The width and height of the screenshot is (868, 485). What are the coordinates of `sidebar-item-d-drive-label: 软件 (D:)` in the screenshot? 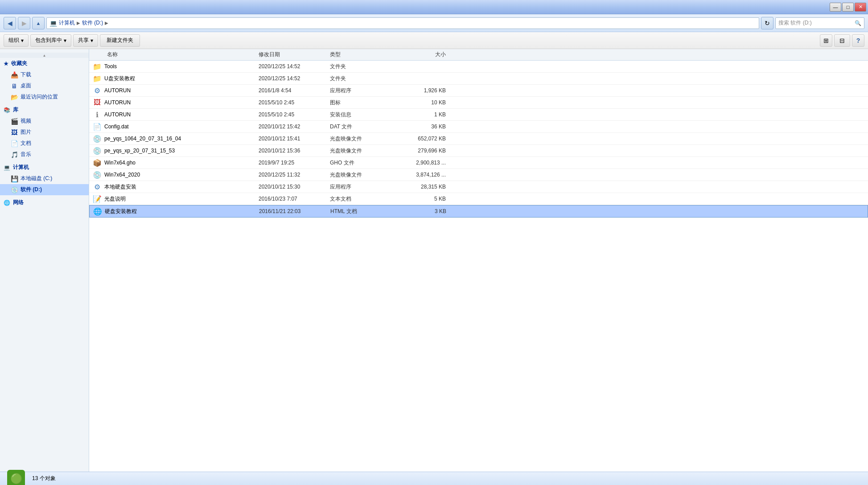 It's located at (31, 190).